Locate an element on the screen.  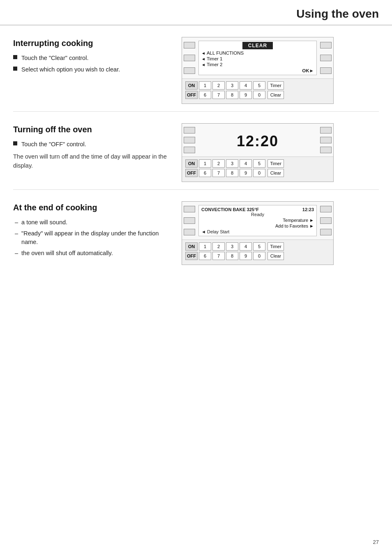
numpad-3: ON 1 2 3 4 5 Timer OFF 6 7 8 9 0 Clear is located at coordinates (258, 252).